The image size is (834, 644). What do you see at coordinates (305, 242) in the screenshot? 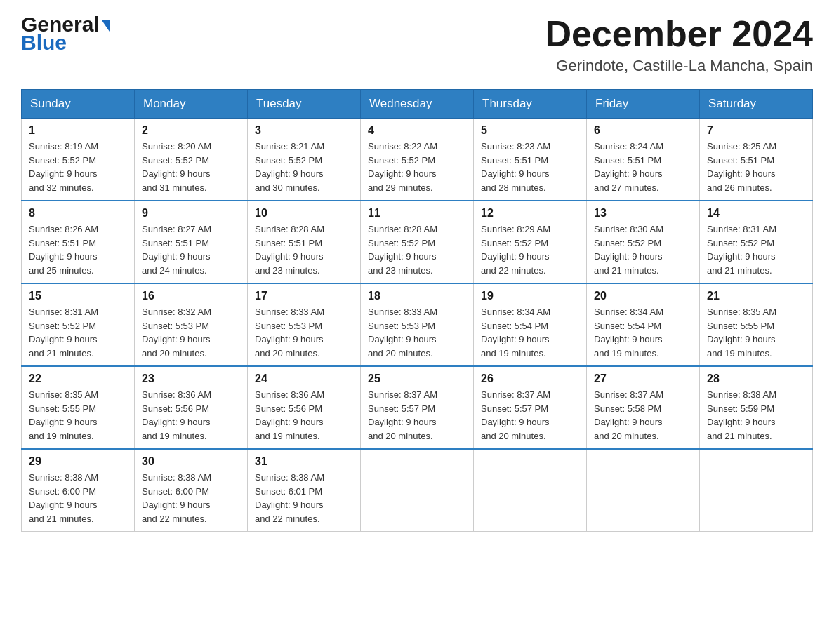
I see `calendar-cell: 10 Sunrise: 8:28 AM Sunset: 5:51 PM Dayl…` at bounding box center [305, 242].